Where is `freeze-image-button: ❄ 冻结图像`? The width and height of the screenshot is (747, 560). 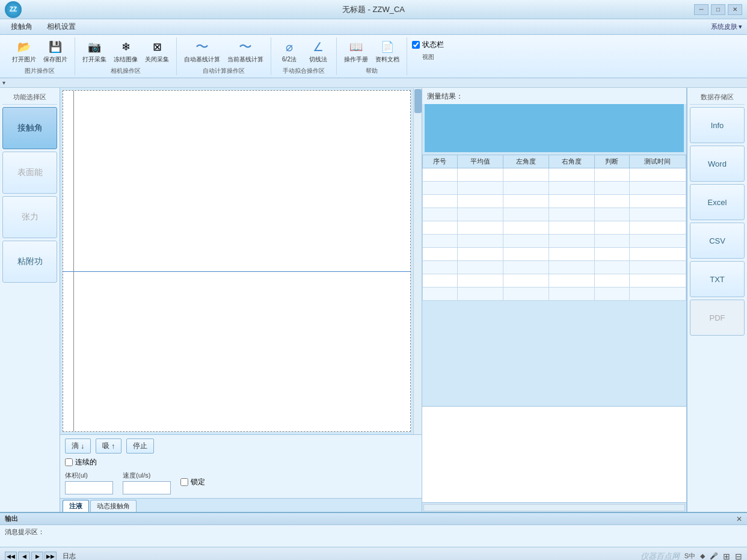 freeze-image-button: ❄ 冻结图像 is located at coordinates (126, 51).